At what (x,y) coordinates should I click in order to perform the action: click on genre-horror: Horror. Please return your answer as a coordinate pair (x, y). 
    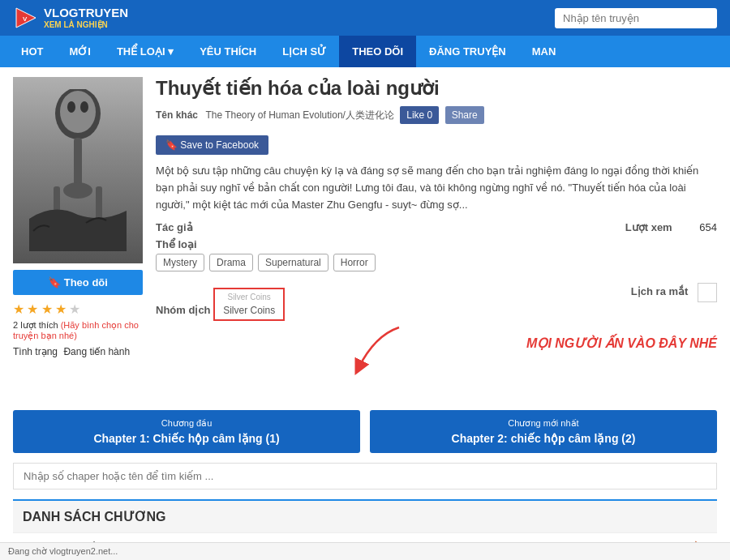
    Looking at the image, I should click on (354, 263).